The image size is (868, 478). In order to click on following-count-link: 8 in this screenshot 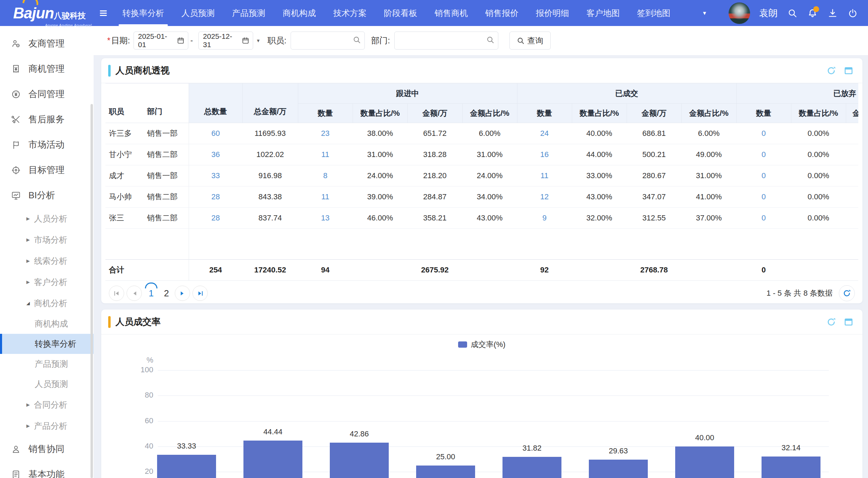, I will do `click(325, 176)`.